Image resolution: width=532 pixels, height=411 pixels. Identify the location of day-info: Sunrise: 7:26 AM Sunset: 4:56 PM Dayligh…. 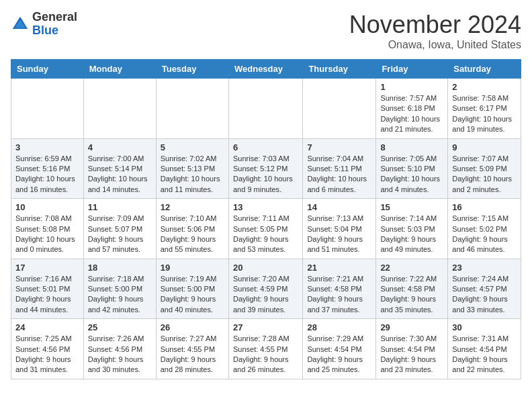
(120, 355).